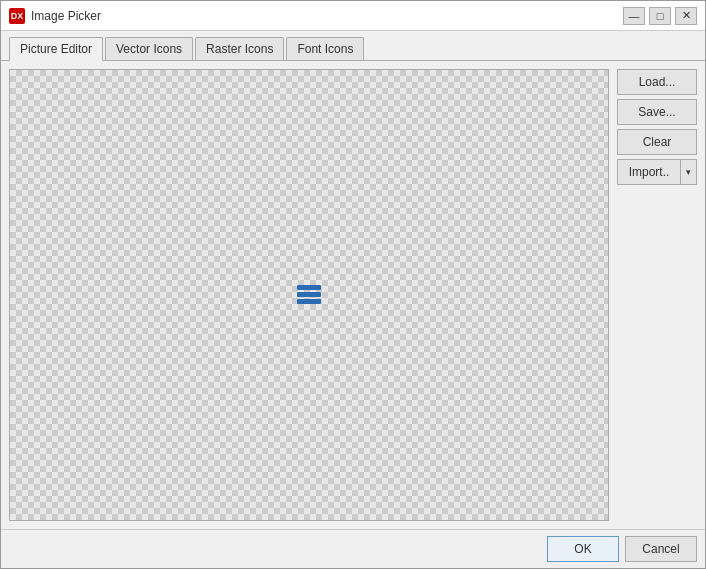 This screenshot has height=569, width=706. I want to click on app-icon: DX, so click(17, 16).